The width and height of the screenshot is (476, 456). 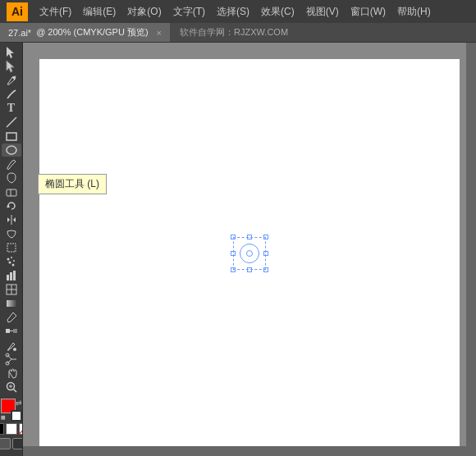 I want to click on color-section: ⇄ ■, so click(x=11, y=424).